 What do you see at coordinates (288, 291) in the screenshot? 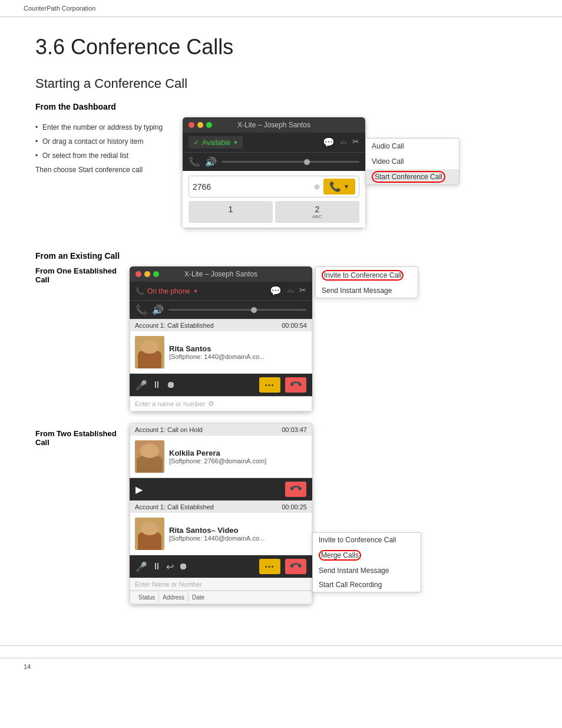
I see `status-icons2: 💬 ⌓ ✂` at bounding box center [288, 291].